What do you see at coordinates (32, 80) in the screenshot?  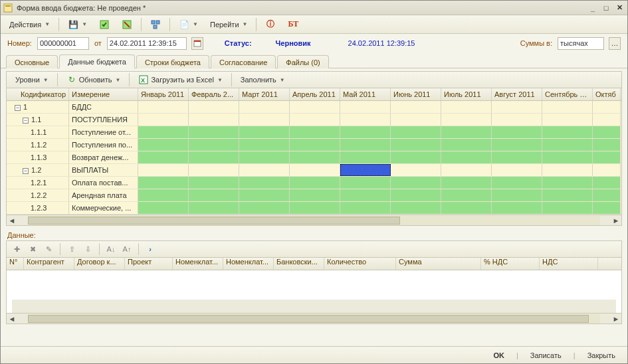 I see `levels-menu: Уровни▼` at bounding box center [32, 80].